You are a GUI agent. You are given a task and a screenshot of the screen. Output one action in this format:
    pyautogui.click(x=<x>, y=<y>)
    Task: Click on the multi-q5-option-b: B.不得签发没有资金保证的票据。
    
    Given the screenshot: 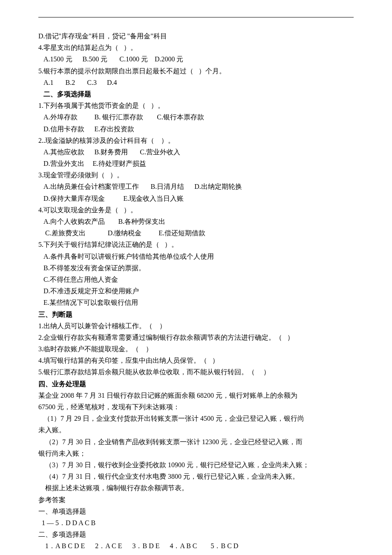 What is the action you would take?
    pyautogui.click(x=196, y=268)
    